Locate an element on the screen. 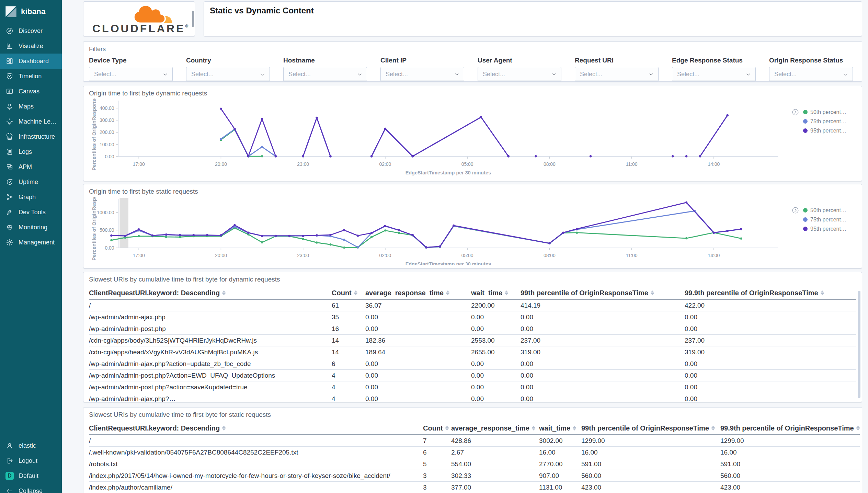 This screenshot has width=868, height=493. sidebar-item-maps: Maps is located at coordinates (31, 106).